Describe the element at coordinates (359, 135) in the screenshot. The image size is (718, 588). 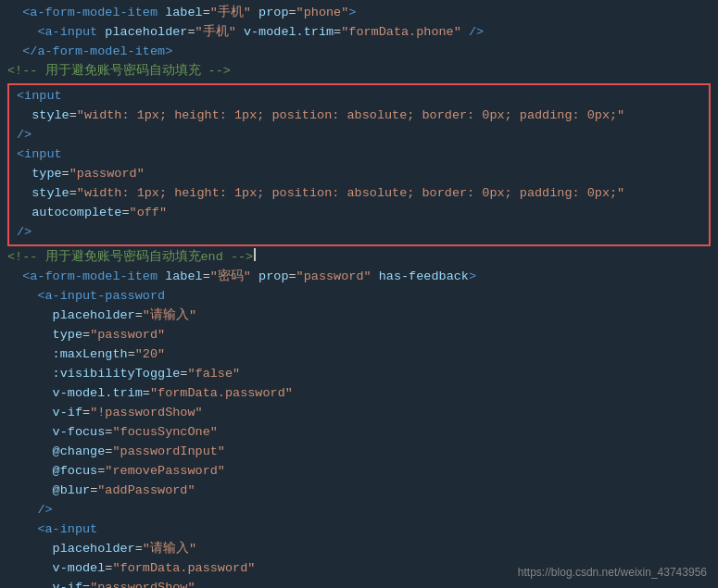
I see `code-line-input1-close: />` at that location.